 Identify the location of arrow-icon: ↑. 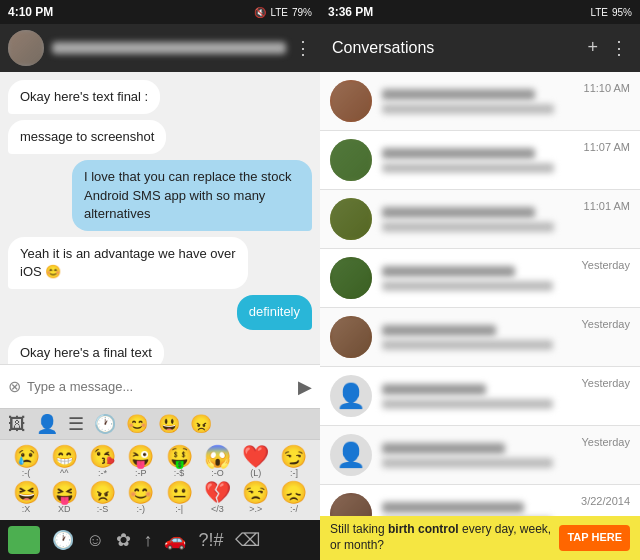
(148, 540).